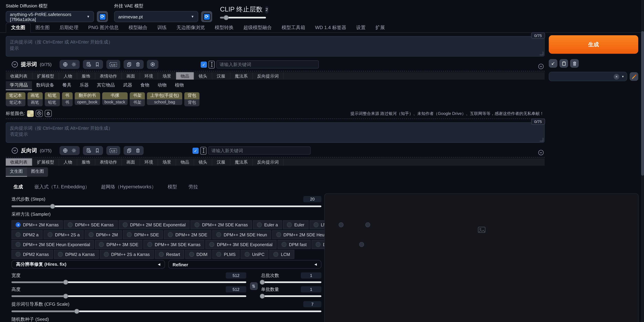  Describe the element at coordinates (129, 187) in the screenshot. I see `generation-tab: 超网络（Hypernetworks）` at that location.